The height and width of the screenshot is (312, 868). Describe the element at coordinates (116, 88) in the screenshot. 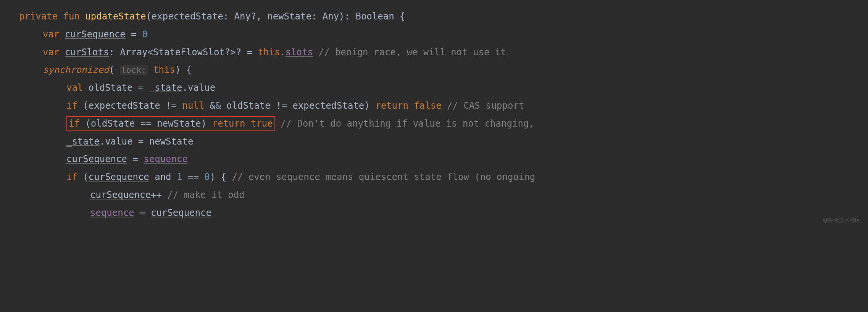

I see `text: oldState =` at that location.